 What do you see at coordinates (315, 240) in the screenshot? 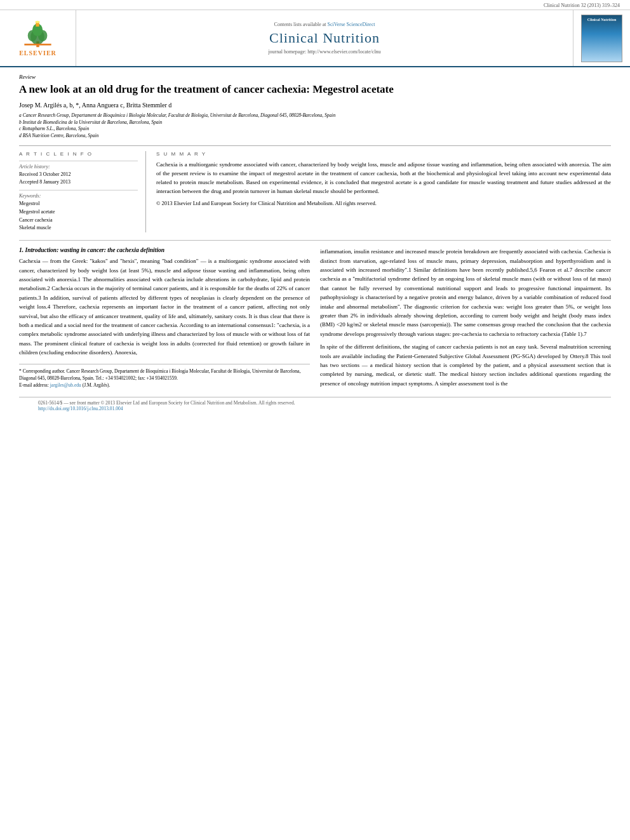
I see `section-divider` at bounding box center [315, 240].